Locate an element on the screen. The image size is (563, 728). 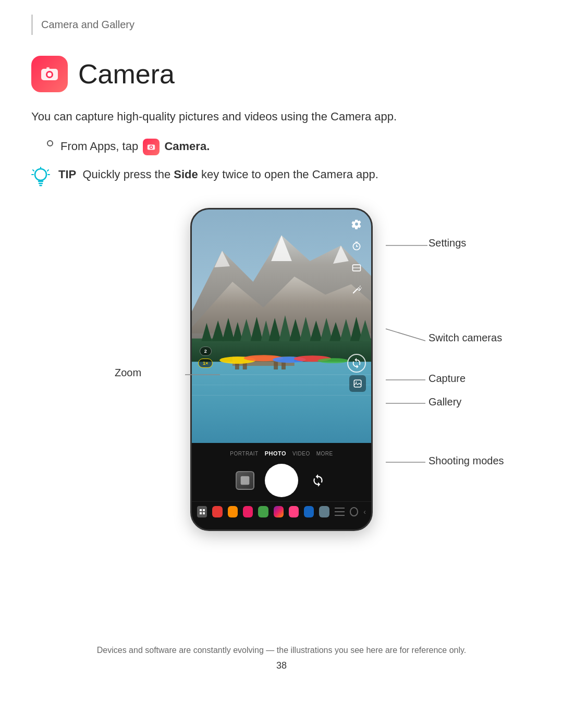
tip-bulb-icon is located at coordinates (41, 179).